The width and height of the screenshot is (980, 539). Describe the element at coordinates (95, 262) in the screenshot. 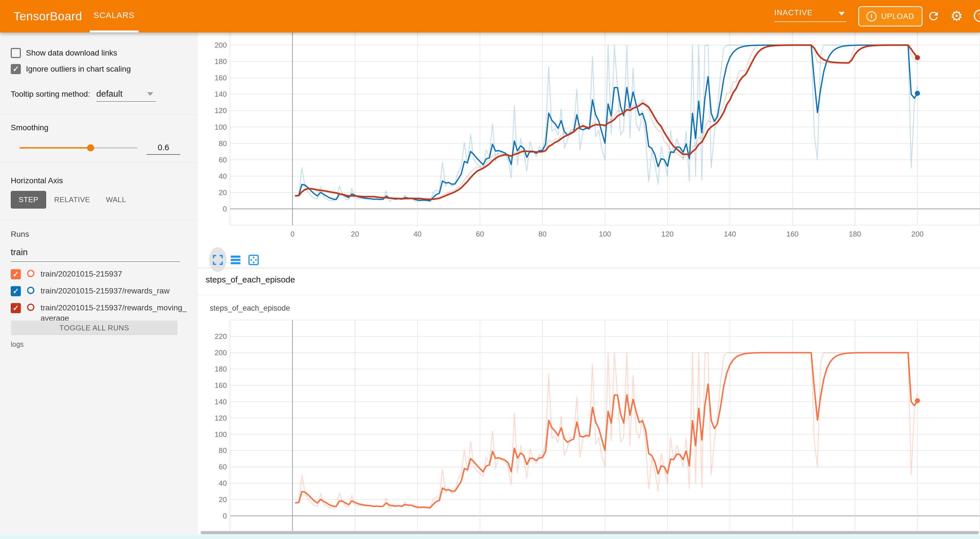

I see `runs-filter-underline` at that location.